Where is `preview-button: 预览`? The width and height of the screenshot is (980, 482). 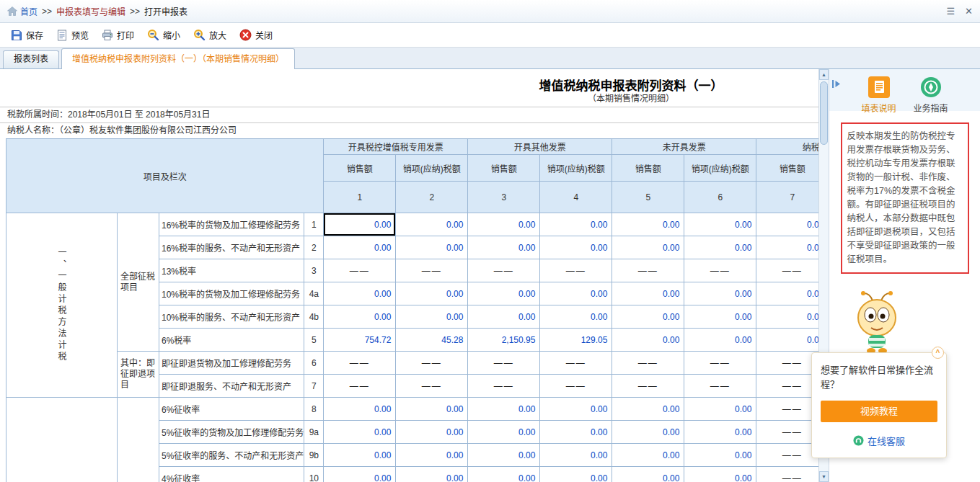 preview-button: 预览 is located at coordinates (72, 35).